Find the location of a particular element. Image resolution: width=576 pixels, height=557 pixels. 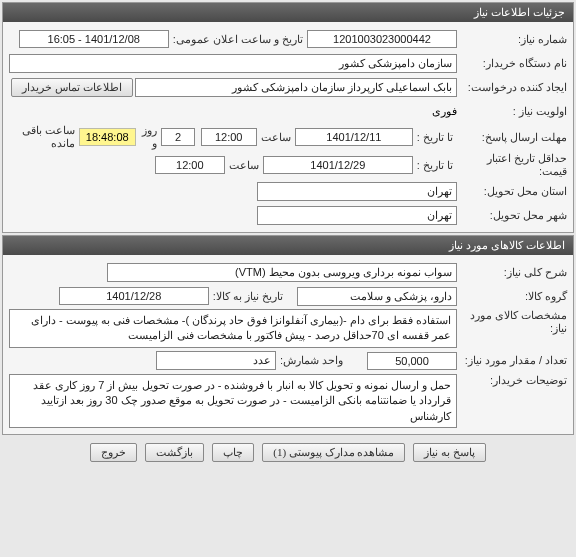

row-buyer-notes: توضیحات خریدار: حمل و ارسال نمونه و تحوی… is located at coordinates (288, 401).